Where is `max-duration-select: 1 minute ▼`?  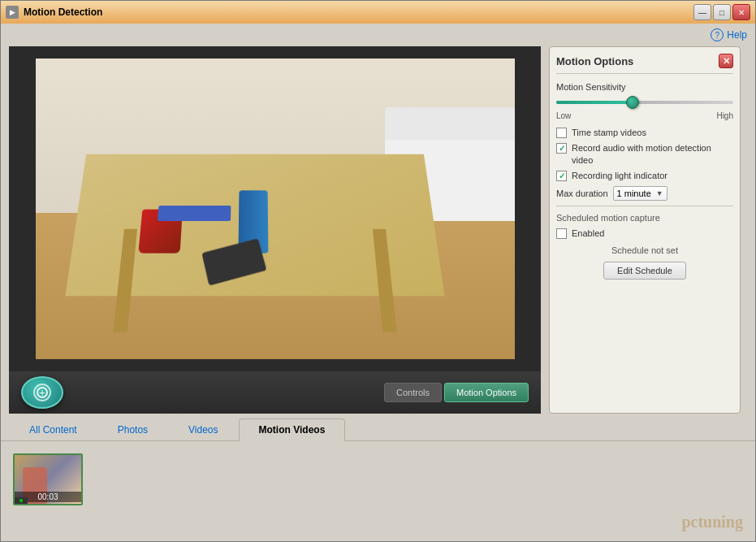 max-duration-select: 1 minute ▼ is located at coordinates (640, 193).